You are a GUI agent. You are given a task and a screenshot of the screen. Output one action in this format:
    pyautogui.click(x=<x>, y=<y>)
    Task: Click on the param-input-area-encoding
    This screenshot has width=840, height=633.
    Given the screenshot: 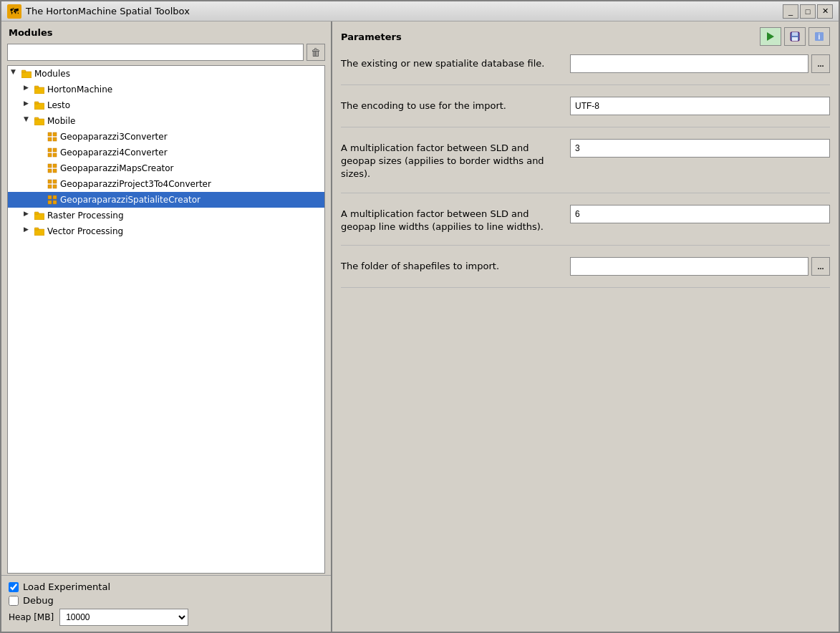 What is the action you would take?
    pyautogui.click(x=700, y=106)
    